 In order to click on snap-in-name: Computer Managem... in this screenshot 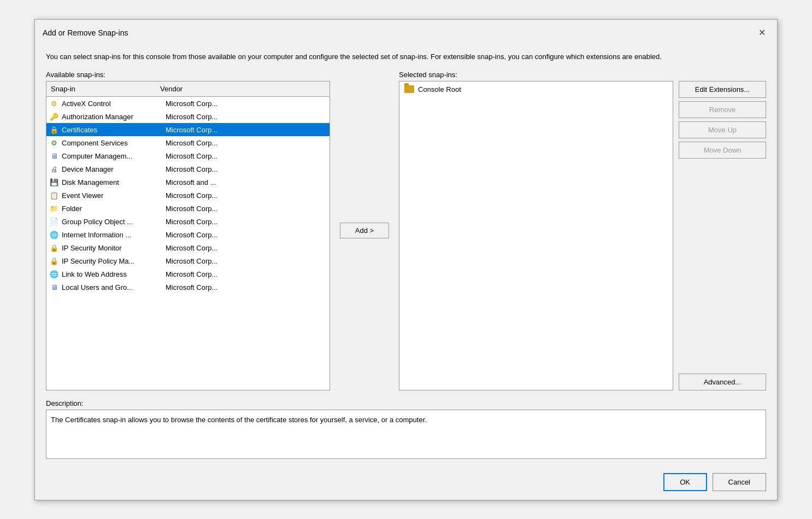, I will do `click(114, 156)`.